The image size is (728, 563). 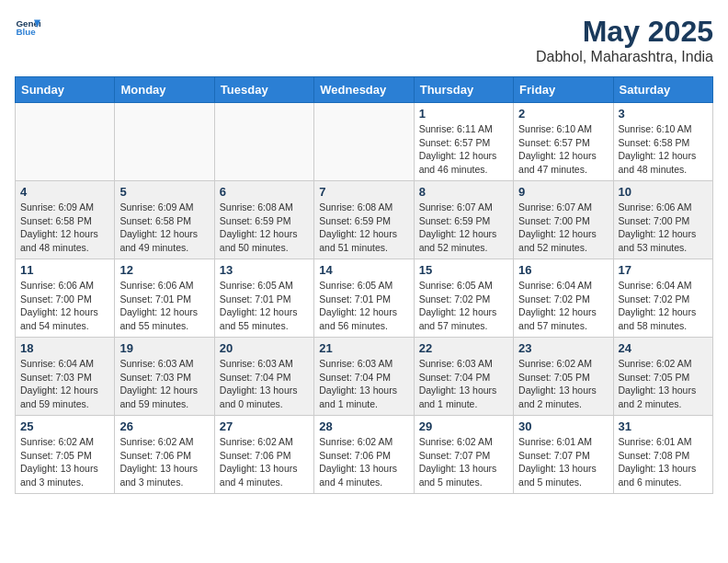 What do you see at coordinates (663, 142) in the screenshot?
I see `calendar-cell: 3Sunrise: 6:10 AMSunset: 6:58 PMDaylight…` at bounding box center [663, 142].